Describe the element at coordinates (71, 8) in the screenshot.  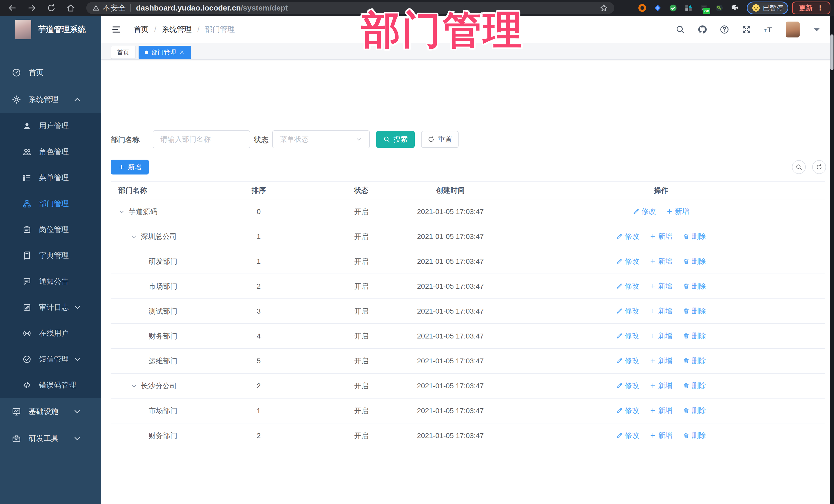
I see `home-icon` at that location.